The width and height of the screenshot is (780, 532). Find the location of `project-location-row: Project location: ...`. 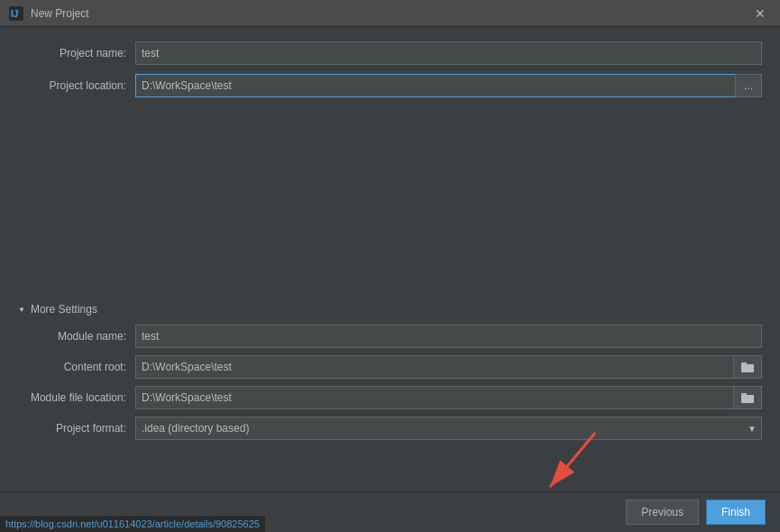

project-location-row: Project location: ... is located at coordinates (390, 86).